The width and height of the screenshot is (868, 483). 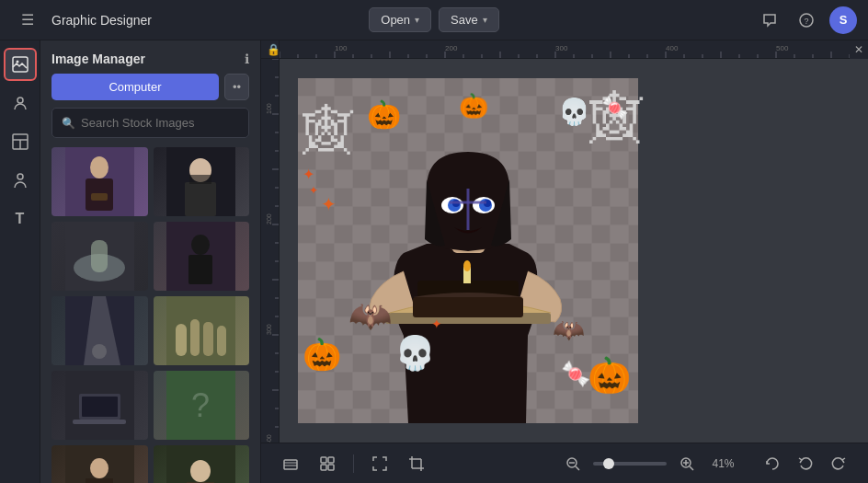 I want to click on panel-buttons: Computer ••, so click(x=151, y=90).